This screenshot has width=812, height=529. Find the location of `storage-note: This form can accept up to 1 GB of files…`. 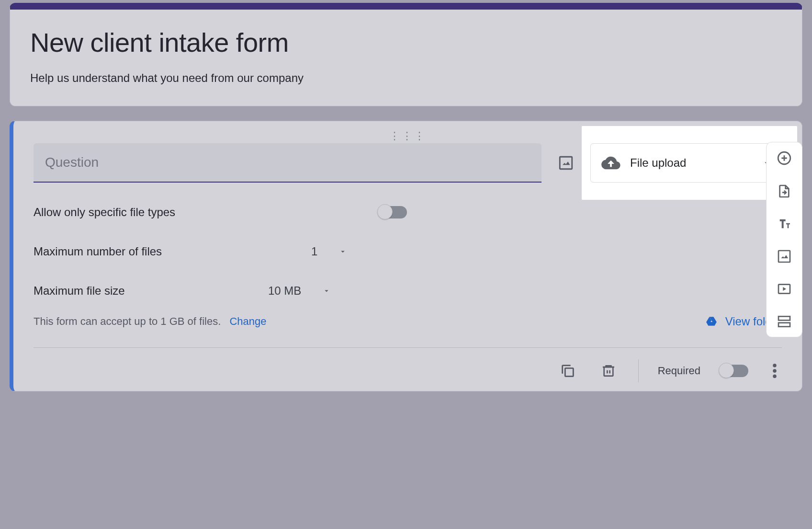

storage-note: This form can accept up to 1 GB of files… is located at coordinates (127, 321).